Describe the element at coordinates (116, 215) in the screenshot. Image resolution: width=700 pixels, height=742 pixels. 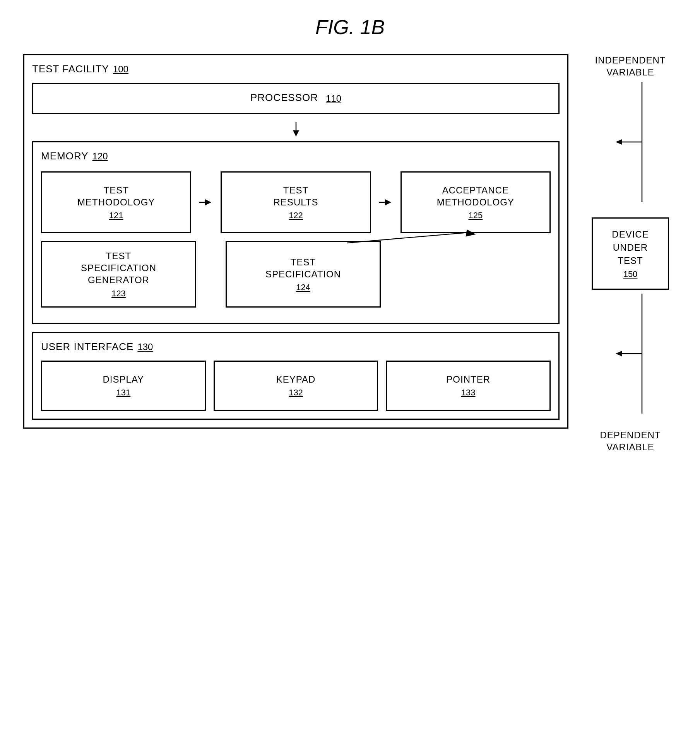
I see `test-methodology-number: 121` at that location.